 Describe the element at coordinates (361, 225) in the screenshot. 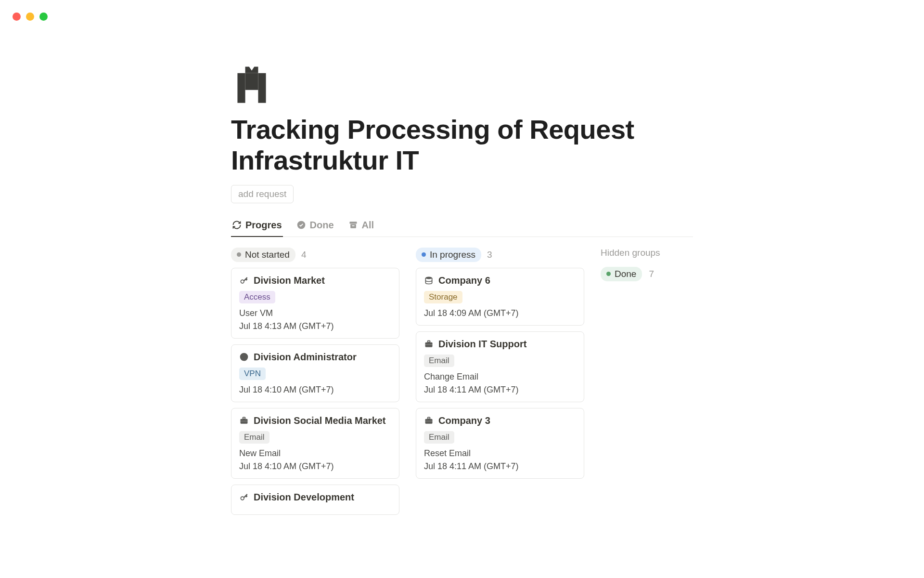

I see `tab-all: All` at that location.